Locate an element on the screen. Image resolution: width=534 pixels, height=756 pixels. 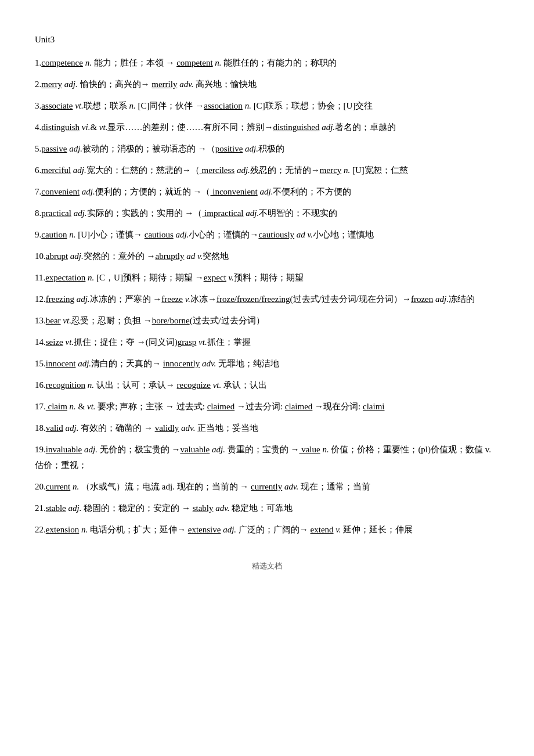
list-item: 17. claim n. & vt. 要求; 声称；主张 → 过去式: clai… is located at coordinates (267, 406).